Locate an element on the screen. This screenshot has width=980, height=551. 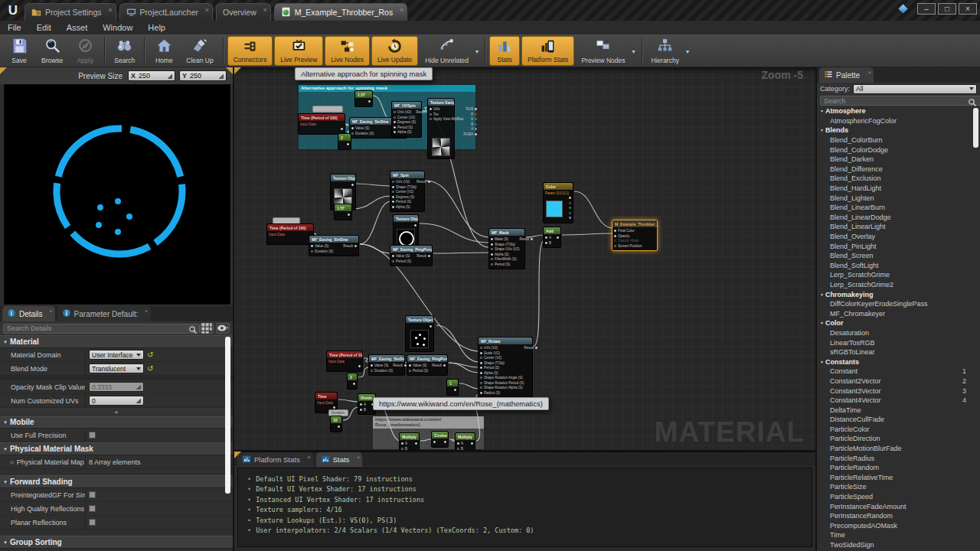
toolbar-button-browse: Browse is located at coordinates (52, 51).